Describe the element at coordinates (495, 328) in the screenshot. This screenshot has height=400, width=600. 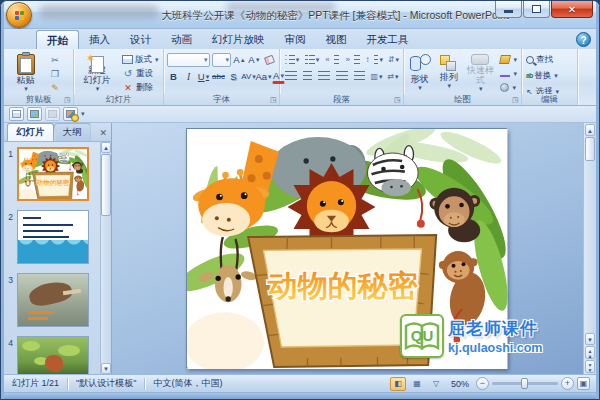
I see `watermark-brand: 屈老师课件` at that location.